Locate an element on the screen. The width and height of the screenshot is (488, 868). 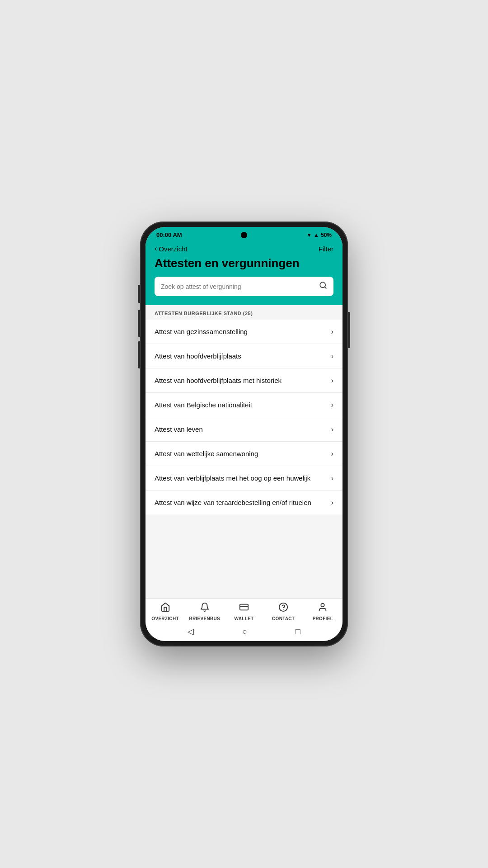
side-button-power is located at coordinates (349, 330).